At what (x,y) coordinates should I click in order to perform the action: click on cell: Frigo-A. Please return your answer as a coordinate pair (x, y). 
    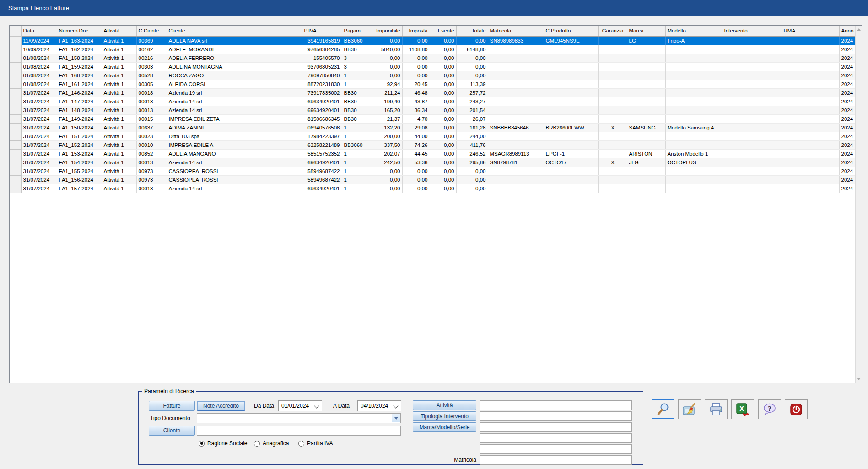
    Looking at the image, I should click on (694, 40).